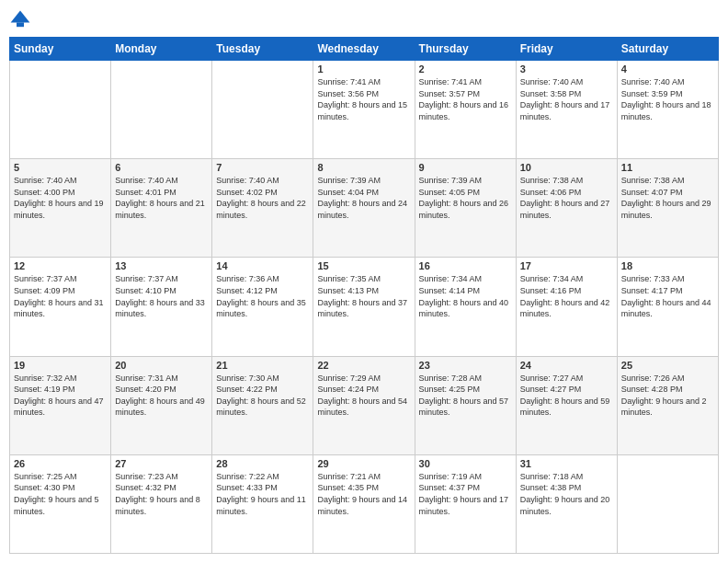 The image size is (728, 563). What do you see at coordinates (61, 198) in the screenshot?
I see `day-info: Sunrise: 7:40 AM Sunset: 4:00 PM Dayligh…` at bounding box center [61, 198].